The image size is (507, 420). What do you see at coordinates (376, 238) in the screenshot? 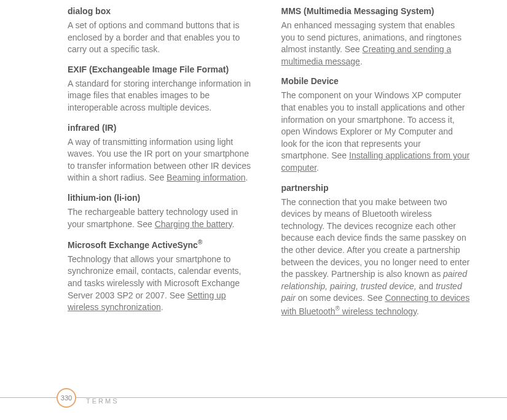
I see `def-partnership-pre: The connection that you make between two…` at bounding box center [376, 238].